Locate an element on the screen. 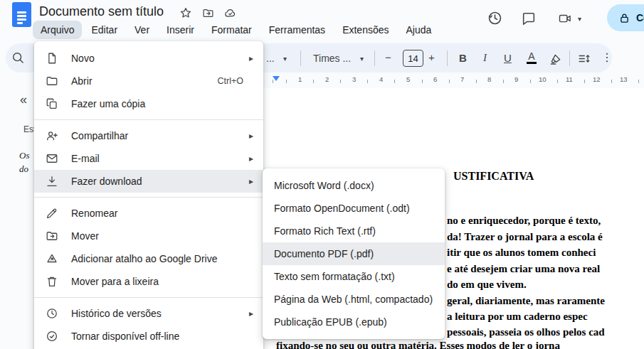  collapse-outline-icon: « is located at coordinates (23, 100).